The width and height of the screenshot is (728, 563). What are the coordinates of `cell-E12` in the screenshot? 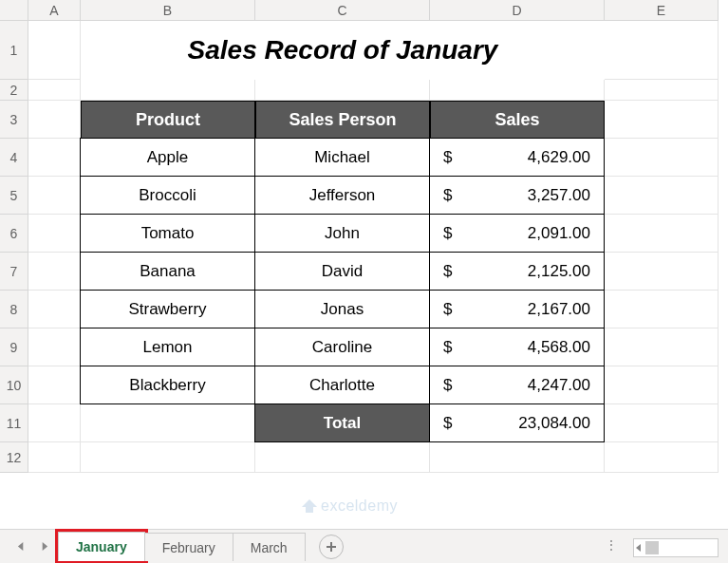 It's located at (662, 458).